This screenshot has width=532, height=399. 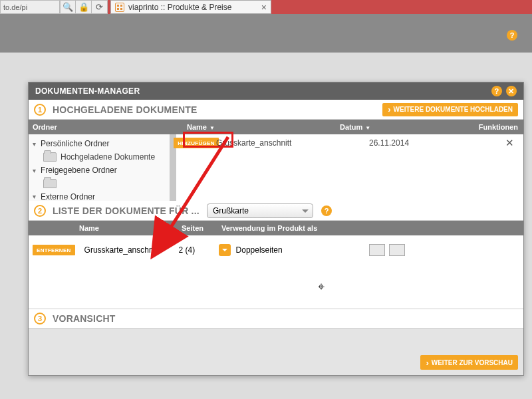 I want to click on section3-title: VORANSICHT, so click(x=84, y=319).